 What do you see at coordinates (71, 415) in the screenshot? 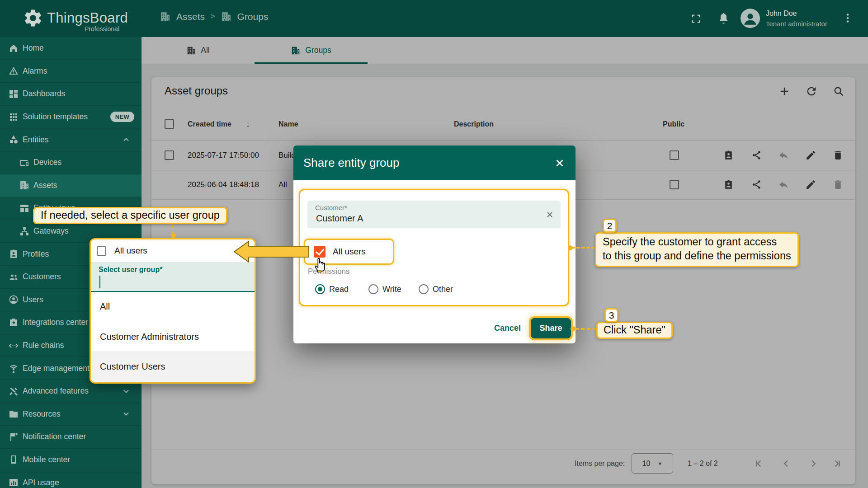
I see `sidebar-item-resources: Resources` at bounding box center [71, 415].